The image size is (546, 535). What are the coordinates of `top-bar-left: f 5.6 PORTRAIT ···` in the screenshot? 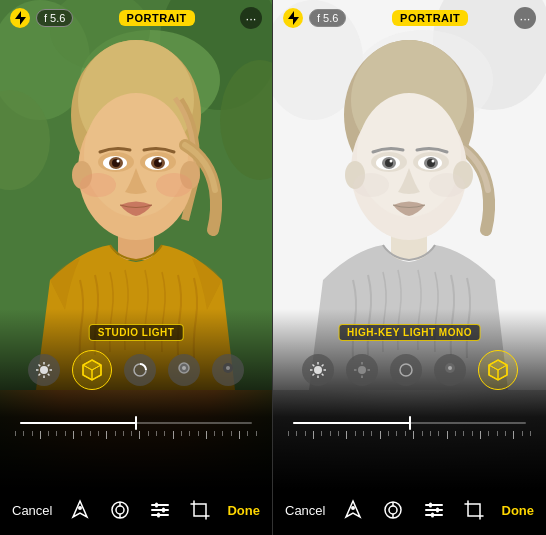 It's located at (136, 18).